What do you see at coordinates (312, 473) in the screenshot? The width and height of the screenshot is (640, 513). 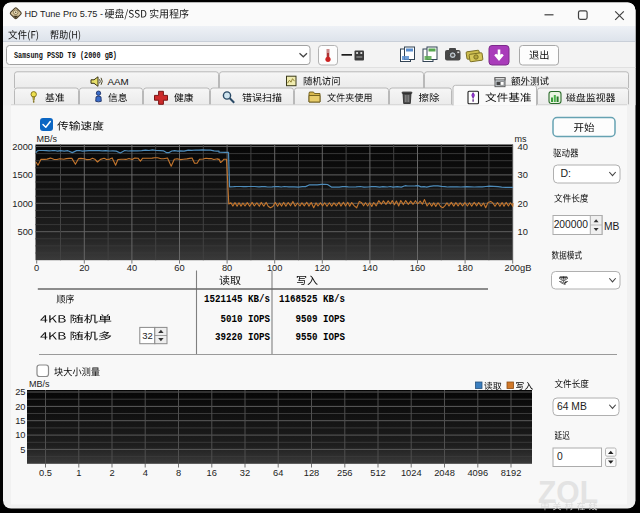 I see `svg-text: 128` at bounding box center [312, 473].